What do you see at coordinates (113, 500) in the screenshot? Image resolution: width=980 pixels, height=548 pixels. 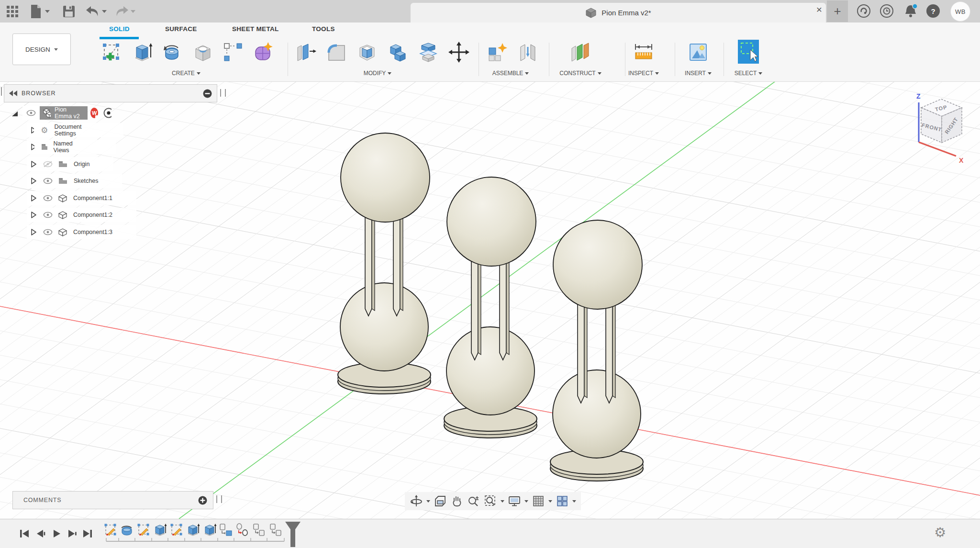 I see `comments-panel: COMMENTS` at bounding box center [113, 500].